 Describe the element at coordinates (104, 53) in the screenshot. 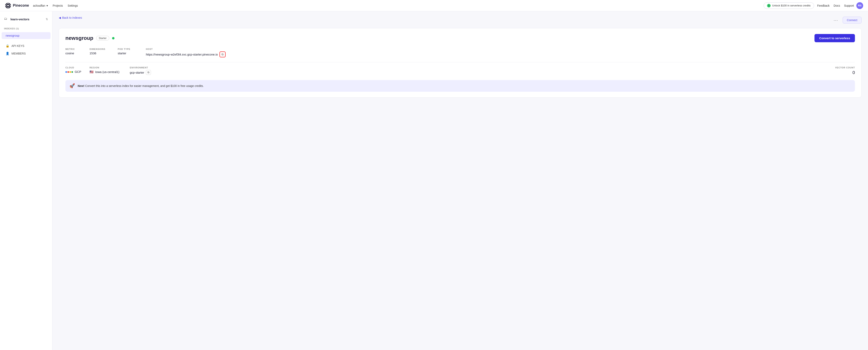

I see `dimensions-value: 1536` at that location.